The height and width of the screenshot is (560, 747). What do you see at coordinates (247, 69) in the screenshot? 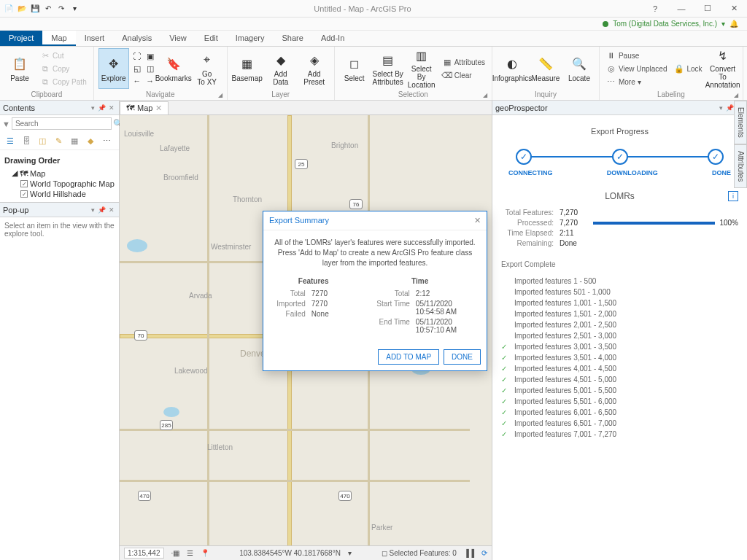
I see `basemap-button: ▦Basemap` at bounding box center [247, 69].